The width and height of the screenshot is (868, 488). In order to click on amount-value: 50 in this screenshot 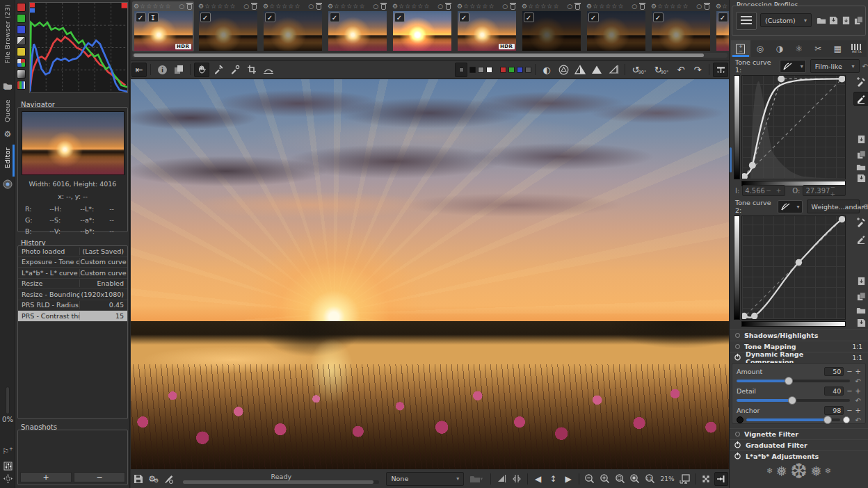, I will do `click(834, 371)`.